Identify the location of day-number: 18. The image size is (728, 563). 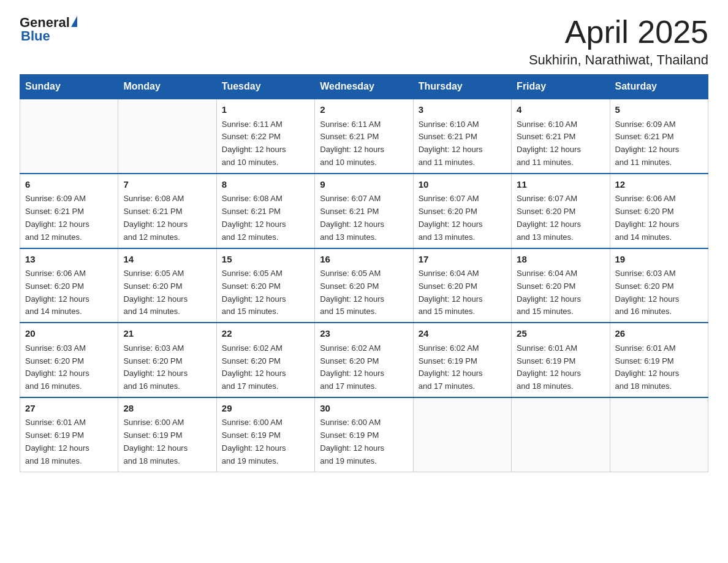
(560, 260).